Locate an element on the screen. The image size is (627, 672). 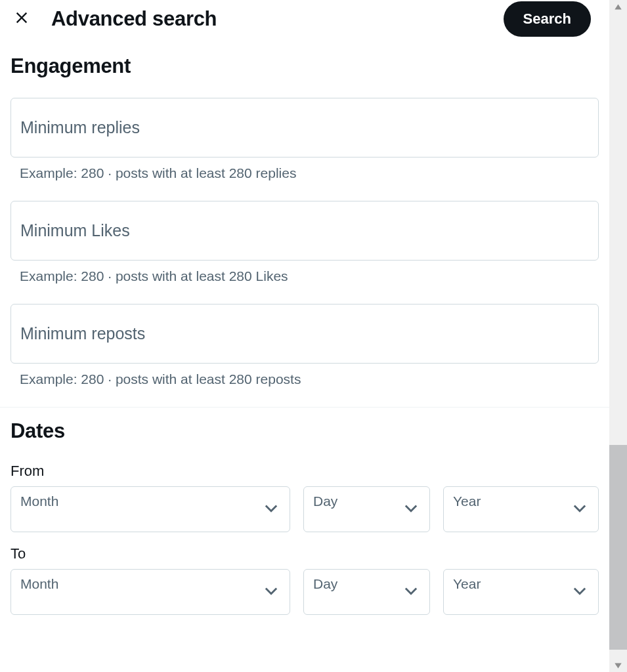
to-year-select: Year is located at coordinates (521, 592).